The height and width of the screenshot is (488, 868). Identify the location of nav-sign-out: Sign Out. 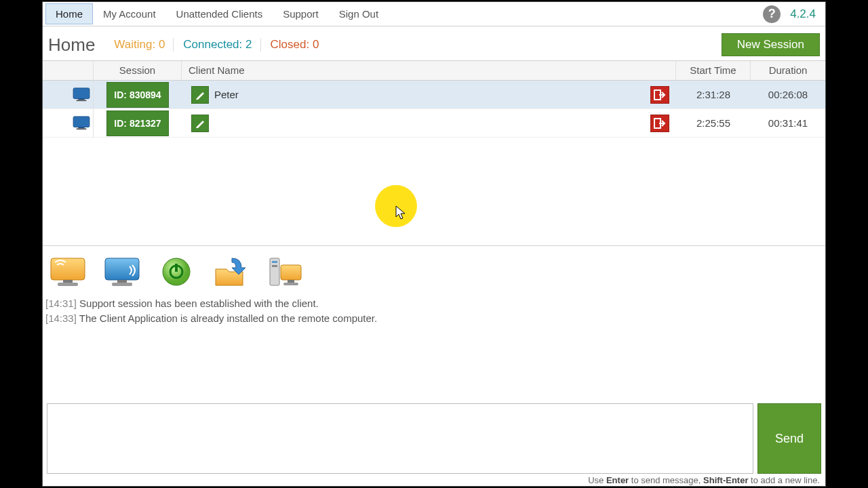
(359, 14).